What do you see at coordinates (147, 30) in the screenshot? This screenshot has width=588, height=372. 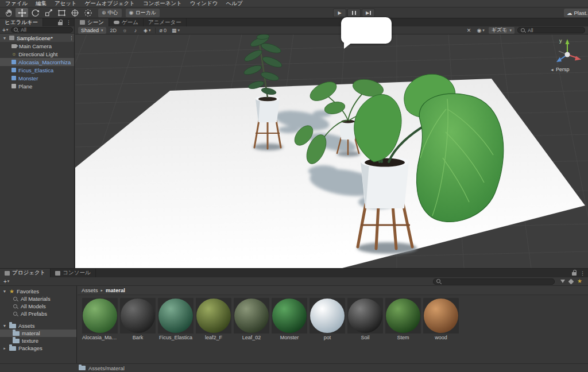 I see `effects-dropdown-button: ◈ ▾` at bounding box center [147, 30].